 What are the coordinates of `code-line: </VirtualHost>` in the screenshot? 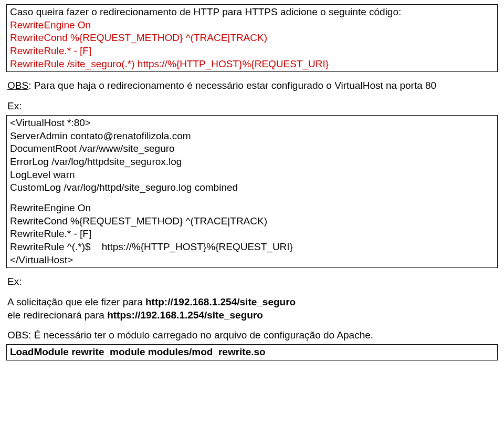 It's located at (252, 261).